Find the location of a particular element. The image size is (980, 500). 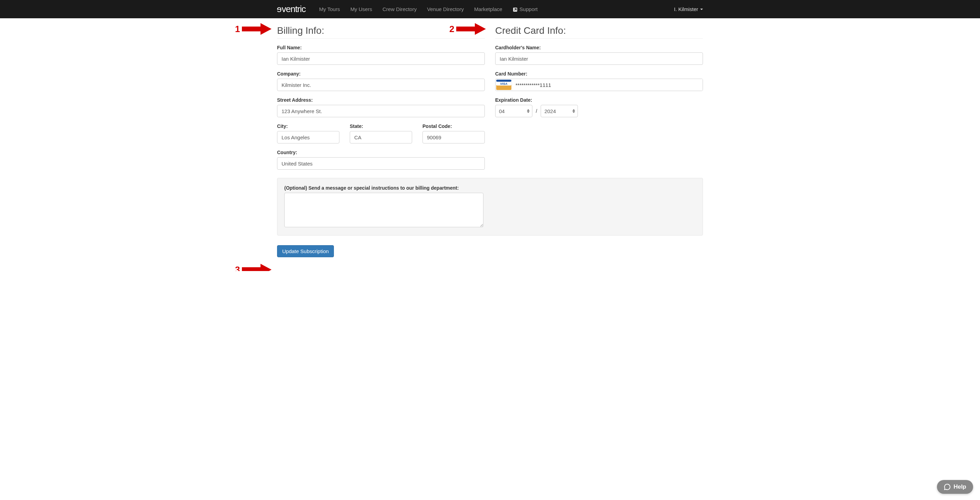

cardholder-label: Cardholder's Name: is located at coordinates (599, 48).